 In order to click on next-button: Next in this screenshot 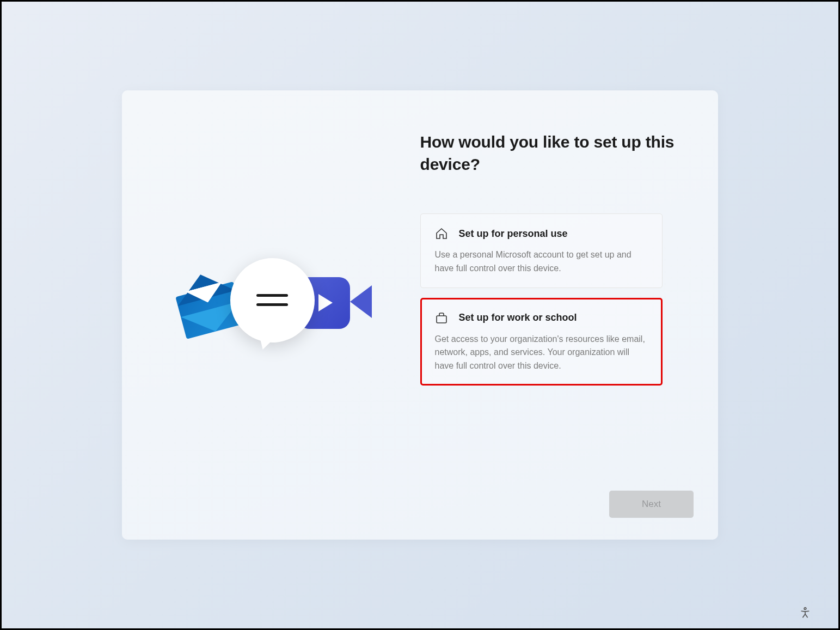, I will do `click(651, 504)`.